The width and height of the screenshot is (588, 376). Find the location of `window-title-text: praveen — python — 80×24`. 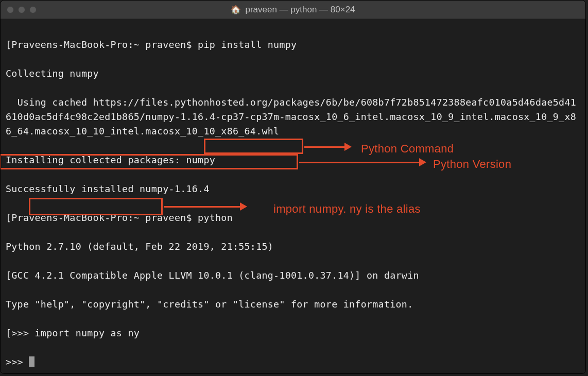

window-title-text: praveen — python — 80×24 is located at coordinates (300, 10).